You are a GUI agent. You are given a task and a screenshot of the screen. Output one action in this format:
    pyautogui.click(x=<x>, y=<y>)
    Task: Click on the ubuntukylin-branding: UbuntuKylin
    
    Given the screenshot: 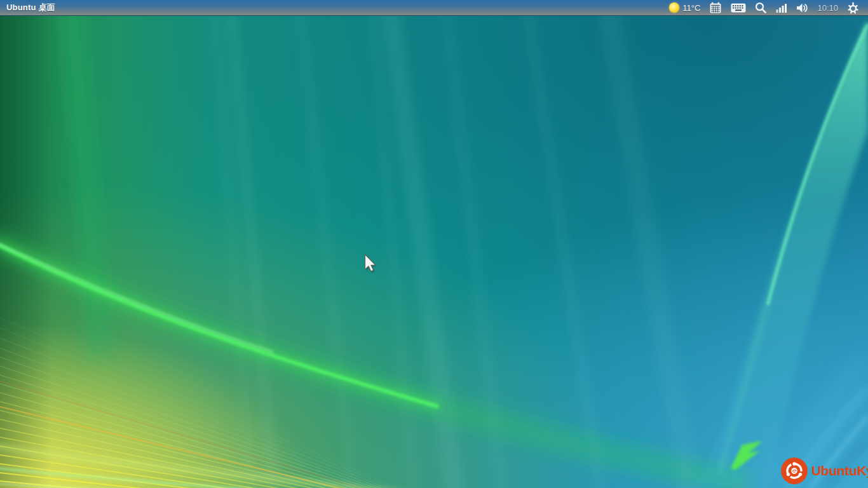 What is the action you would take?
    pyautogui.click(x=824, y=471)
    